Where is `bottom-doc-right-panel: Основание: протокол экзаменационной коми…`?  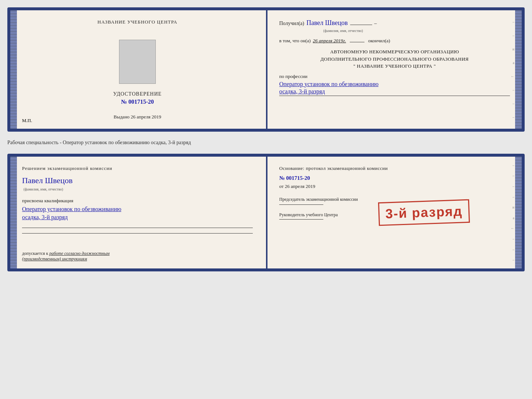
bottom-doc-right-panel: Основание: протокол экзаменационной коми… is located at coordinates (393, 213).